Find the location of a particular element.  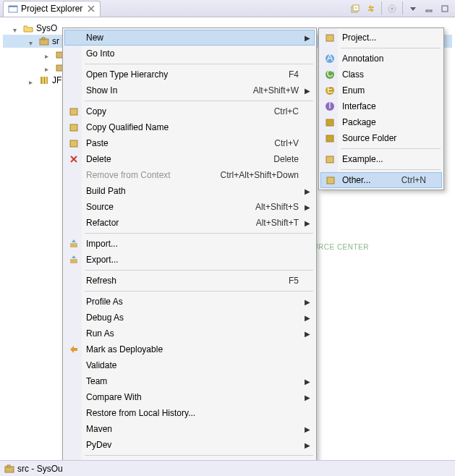

menu-profile-as: Profile As▶ is located at coordinates (190, 302).